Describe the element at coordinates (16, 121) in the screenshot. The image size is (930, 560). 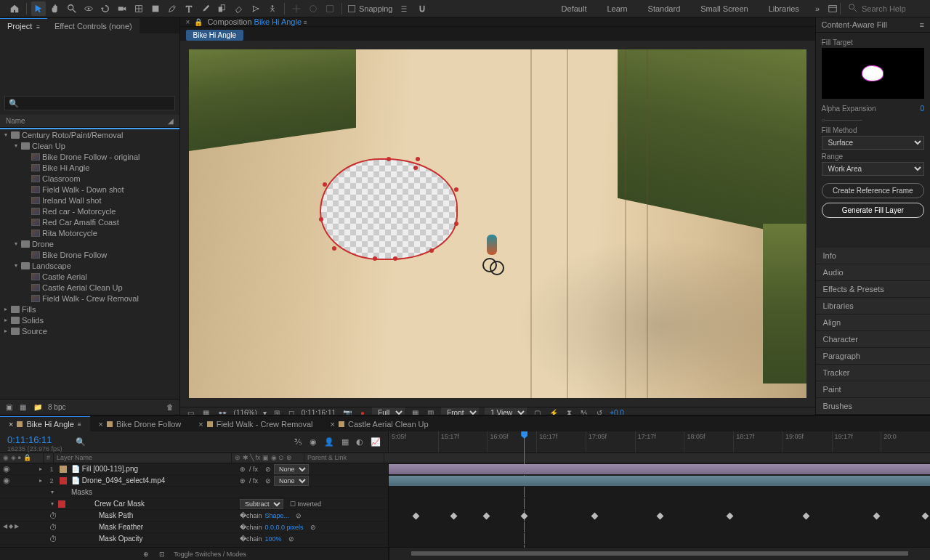
I see `col-name: Name` at that location.